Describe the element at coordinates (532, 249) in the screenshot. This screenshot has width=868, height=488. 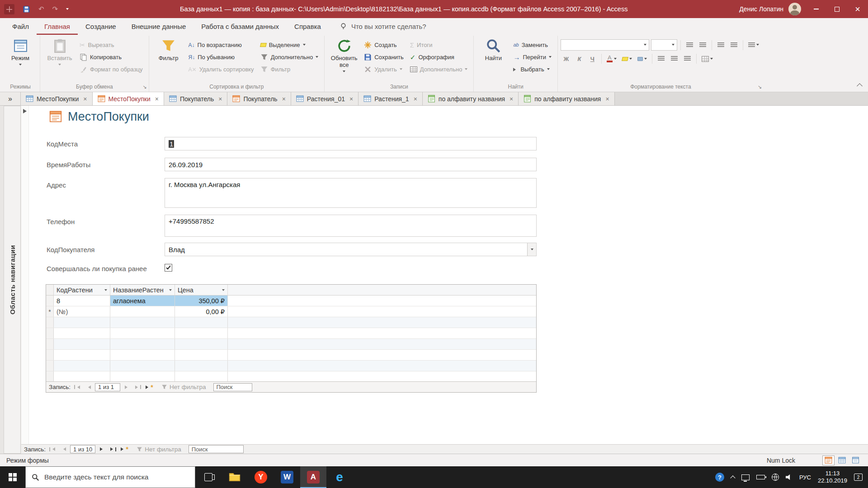
I see `combo-dropdown-button` at that location.